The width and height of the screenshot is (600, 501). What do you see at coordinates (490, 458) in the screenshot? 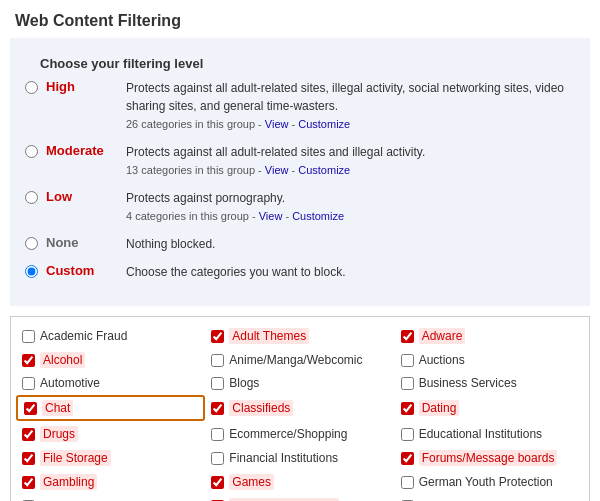
I see `cat-item: Forums/Message boards` at bounding box center [490, 458].